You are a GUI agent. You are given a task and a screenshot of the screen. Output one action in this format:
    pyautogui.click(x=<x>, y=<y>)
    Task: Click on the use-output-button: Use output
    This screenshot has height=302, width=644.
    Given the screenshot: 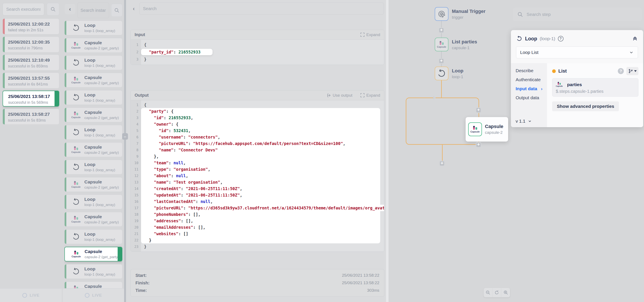 What is the action you would take?
    pyautogui.click(x=340, y=96)
    